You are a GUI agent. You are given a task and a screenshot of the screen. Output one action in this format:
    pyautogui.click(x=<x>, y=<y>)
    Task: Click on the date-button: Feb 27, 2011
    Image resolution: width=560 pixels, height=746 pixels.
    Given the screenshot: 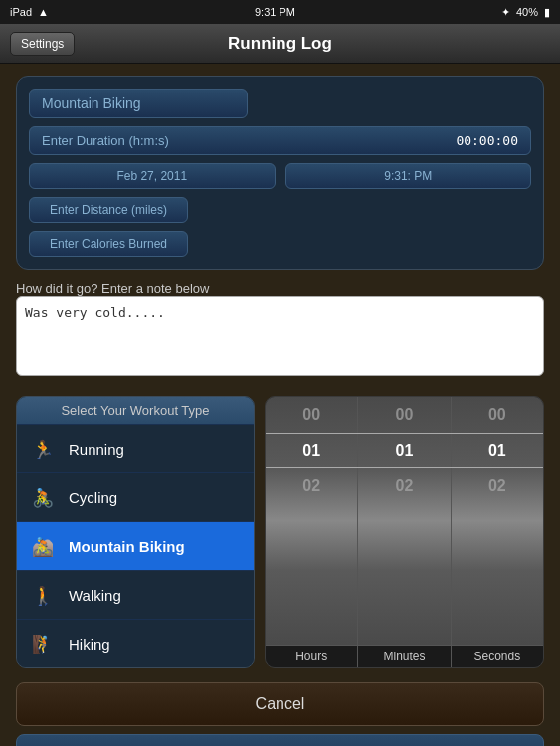 What is the action you would take?
    pyautogui.click(x=152, y=176)
    